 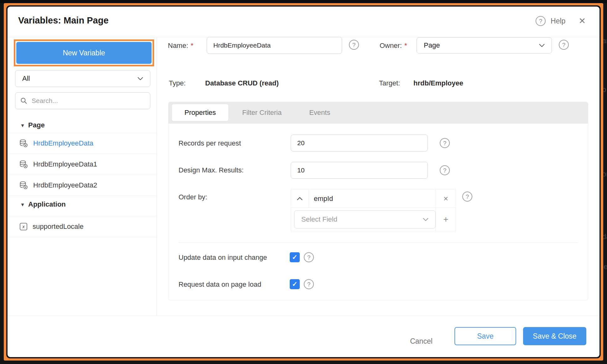 I want to click on type-value: Database CRUD (read), so click(x=242, y=83).